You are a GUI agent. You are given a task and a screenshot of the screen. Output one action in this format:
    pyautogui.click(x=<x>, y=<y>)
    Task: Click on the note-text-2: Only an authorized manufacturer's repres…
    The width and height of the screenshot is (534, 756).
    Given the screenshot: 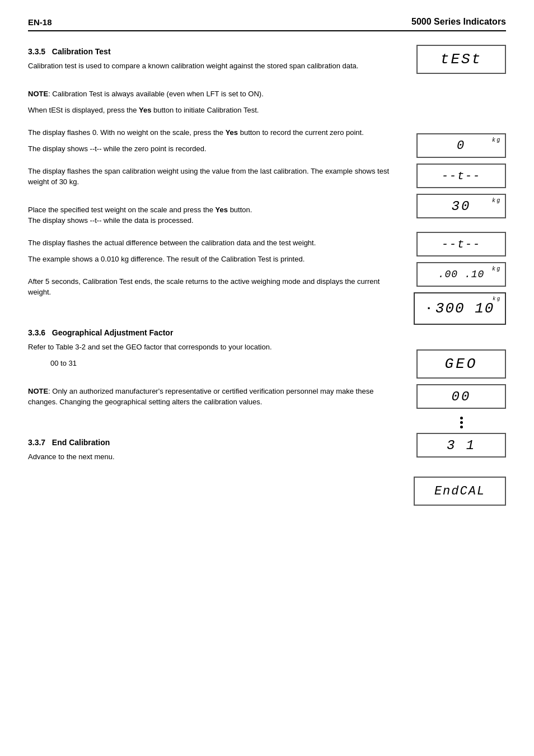 What is the action you would take?
    pyautogui.click(x=200, y=396)
    